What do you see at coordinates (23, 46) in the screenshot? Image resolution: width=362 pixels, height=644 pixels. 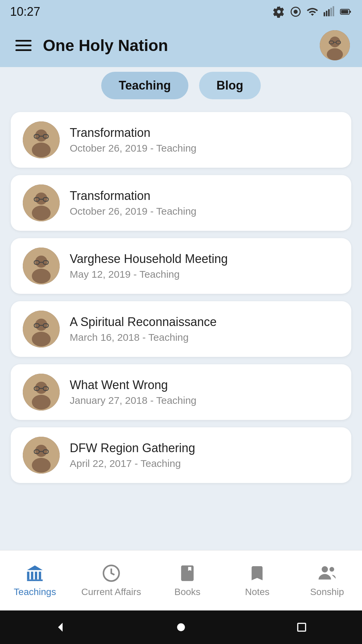 I see `hamburger-icon` at bounding box center [23, 46].